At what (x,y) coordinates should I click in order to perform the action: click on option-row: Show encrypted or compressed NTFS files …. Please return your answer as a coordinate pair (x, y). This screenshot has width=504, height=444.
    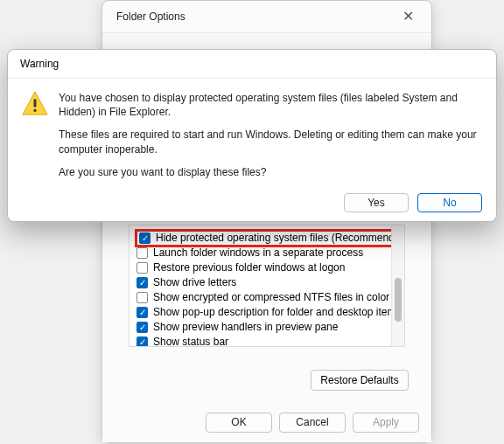
    Looking at the image, I should click on (270, 297).